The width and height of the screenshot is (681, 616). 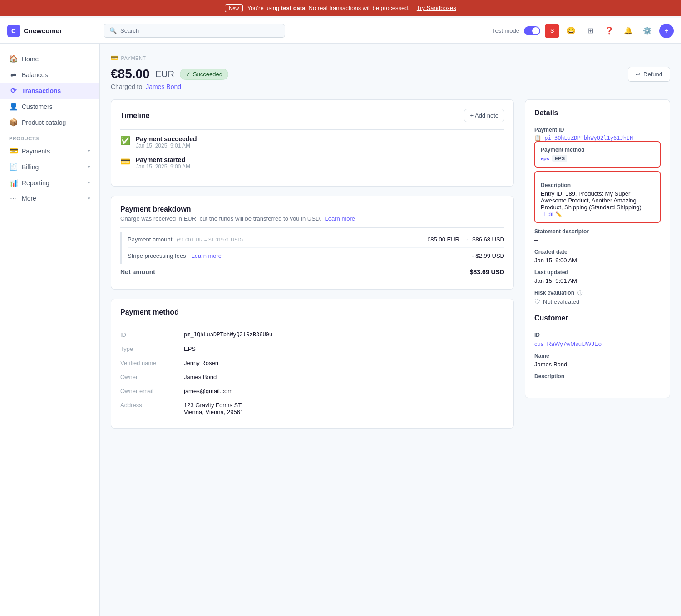 What do you see at coordinates (36, 151) in the screenshot?
I see `sidebar-label-payments: Payments` at bounding box center [36, 151].